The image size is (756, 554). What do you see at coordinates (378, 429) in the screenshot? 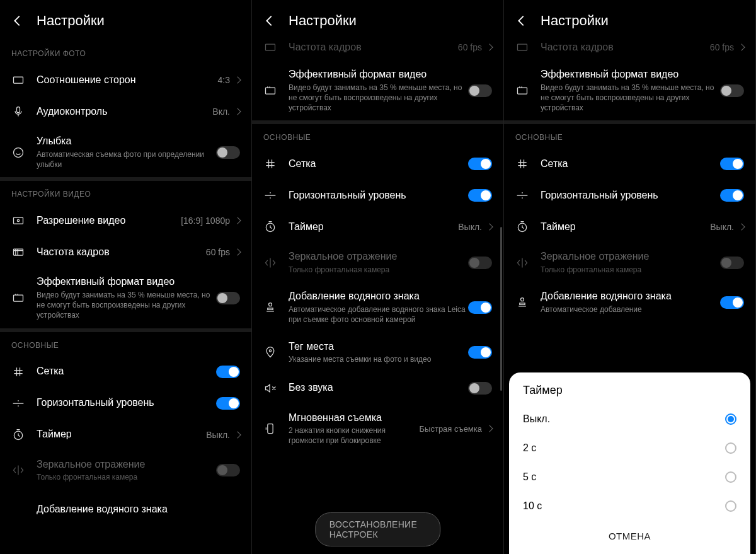
I see `instant-row: Мгновенная съемка 2 нажатия кнопки сниже…` at bounding box center [378, 429].